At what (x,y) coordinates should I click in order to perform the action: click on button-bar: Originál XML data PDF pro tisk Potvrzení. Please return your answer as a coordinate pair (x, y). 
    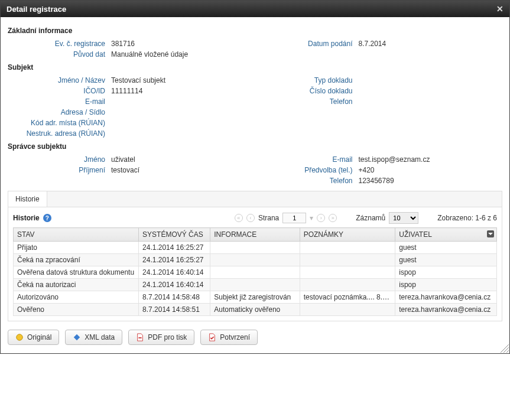
    Looking at the image, I should click on (255, 338).